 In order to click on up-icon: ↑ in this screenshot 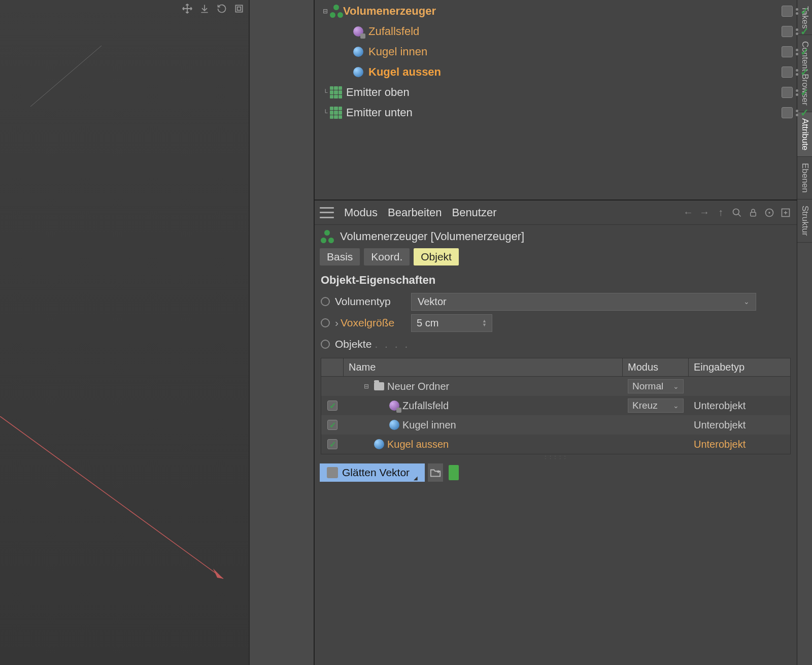, I will do `click(721, 213)`.